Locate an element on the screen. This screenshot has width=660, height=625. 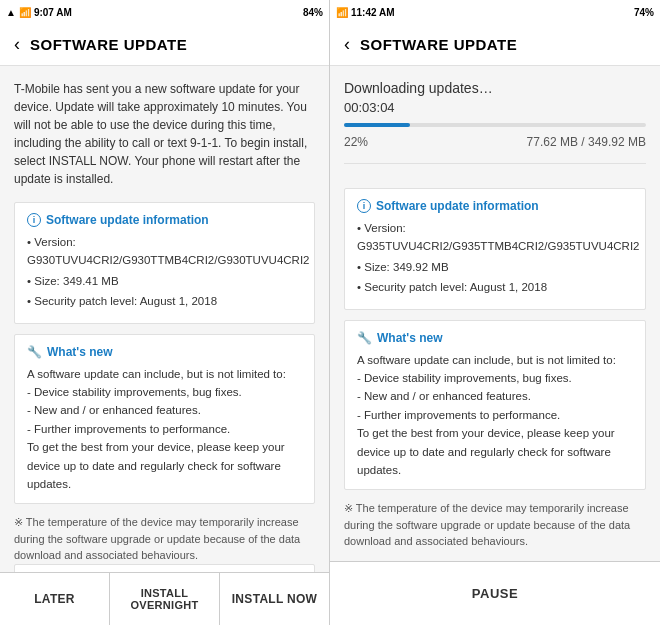
size-label: 77.62 MB / 349.92 MB is located at coordinates (586, 142).